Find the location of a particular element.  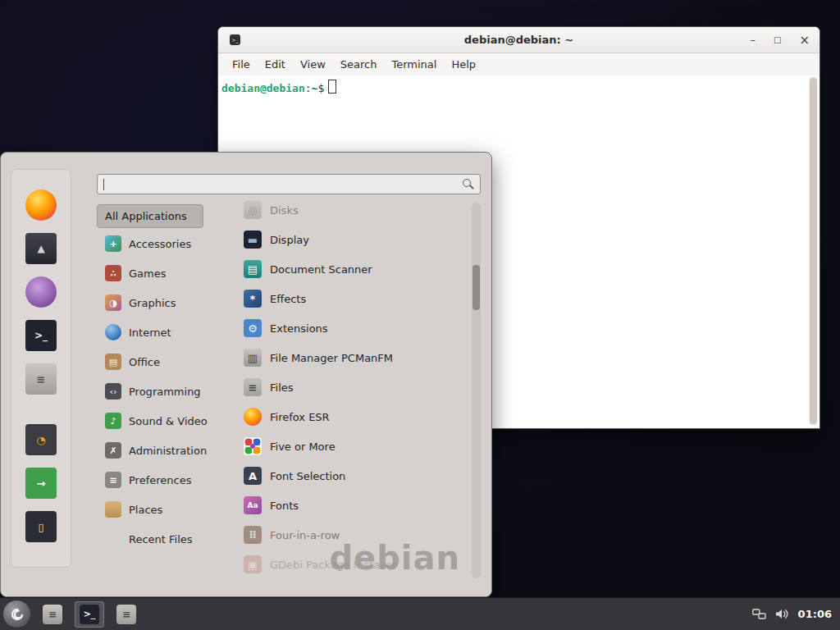

terminal-scrollbar-thumb is located at coordinates (814, 251).